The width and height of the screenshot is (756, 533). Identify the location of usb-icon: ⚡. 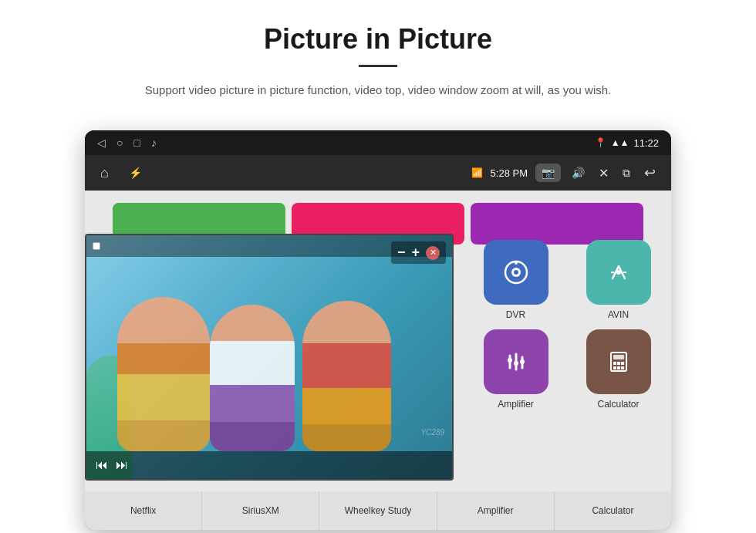
(136, 173).